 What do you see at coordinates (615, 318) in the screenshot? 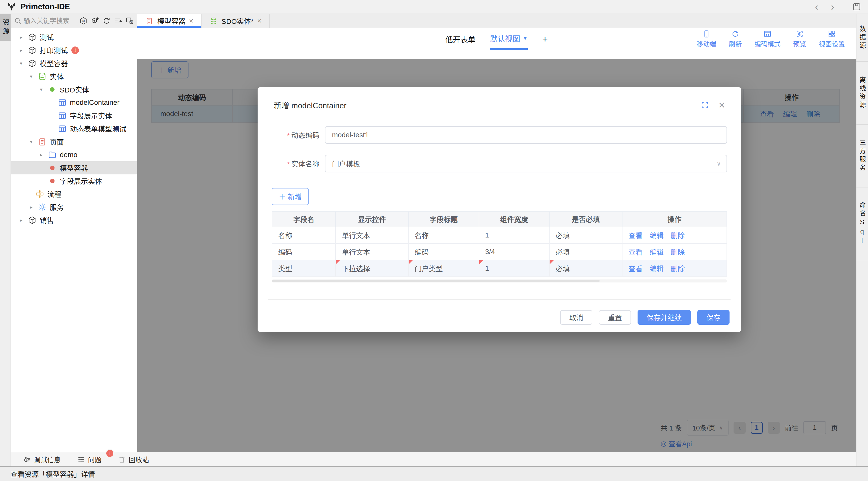
I see `reset-button: 重置` at bounding box center [615, 318].